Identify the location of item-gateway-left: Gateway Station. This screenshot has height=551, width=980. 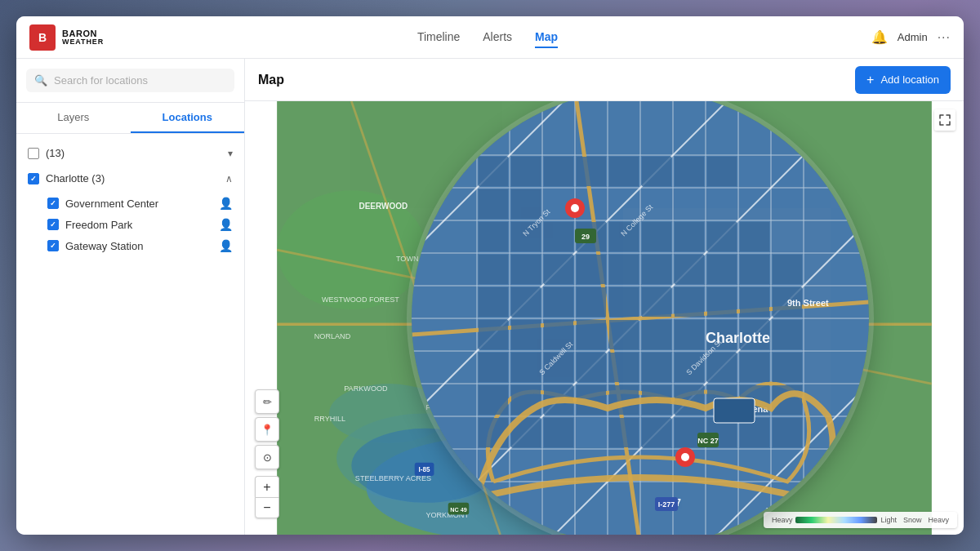
(95, 247).